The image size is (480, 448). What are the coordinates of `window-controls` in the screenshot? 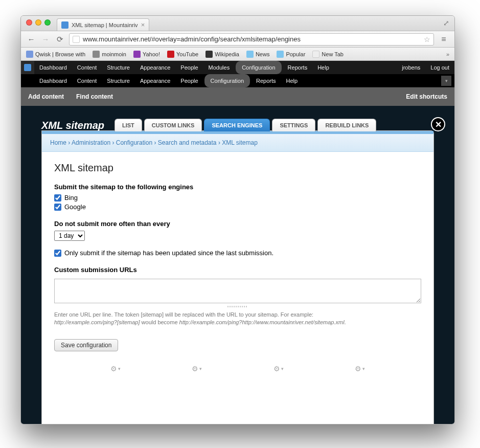 It's located at (39, 24).